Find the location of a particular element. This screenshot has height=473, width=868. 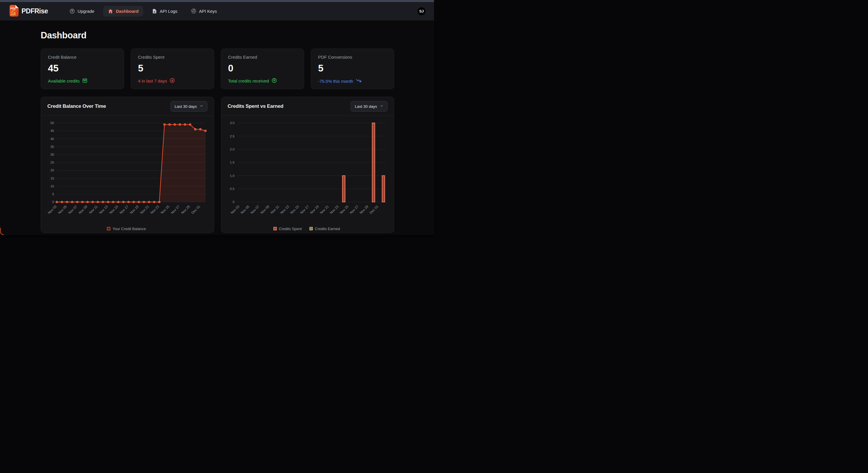

stat-sub-label: Available credits is located at coordinates (64, 81).